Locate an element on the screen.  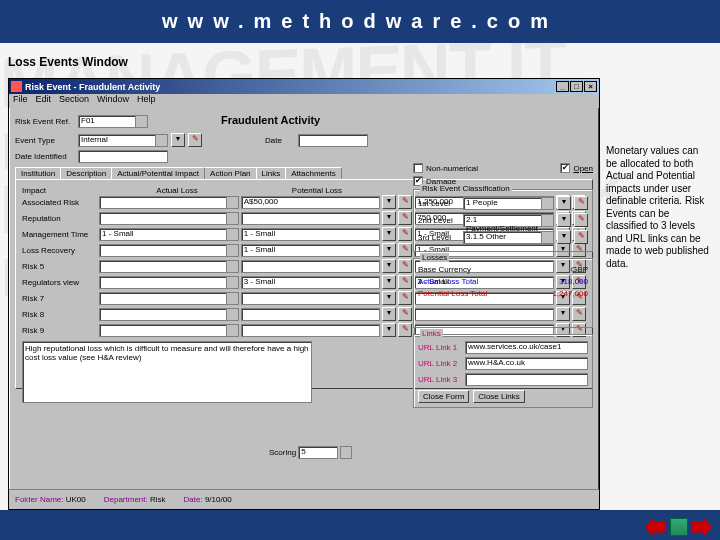
impact-level-dropdown: 1 - Small is located at coordinates (169, 234).